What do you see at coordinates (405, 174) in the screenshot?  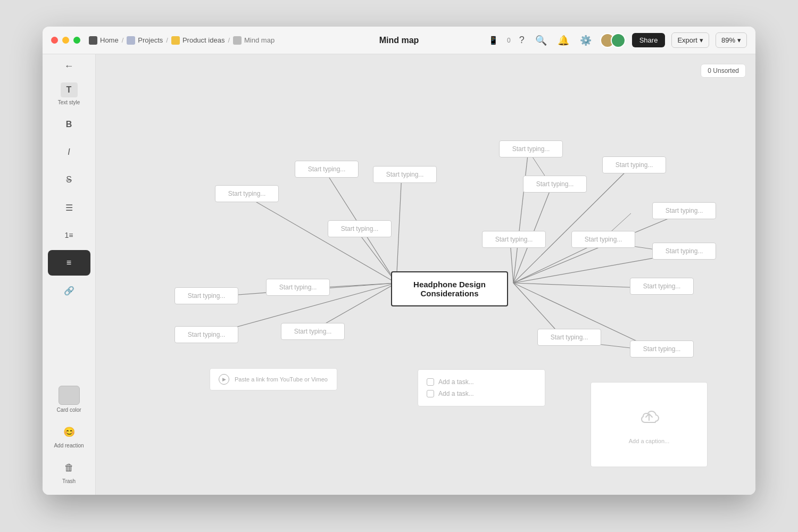 I see `node-n2: Start typing...` at bounding box center [405, 174].